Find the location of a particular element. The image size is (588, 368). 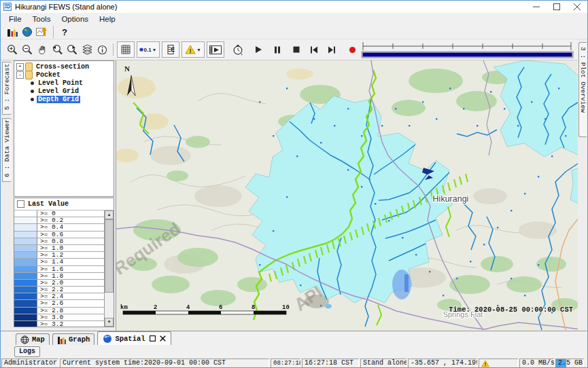

timeseries-chart-icon is located at coordinates (42, 32).